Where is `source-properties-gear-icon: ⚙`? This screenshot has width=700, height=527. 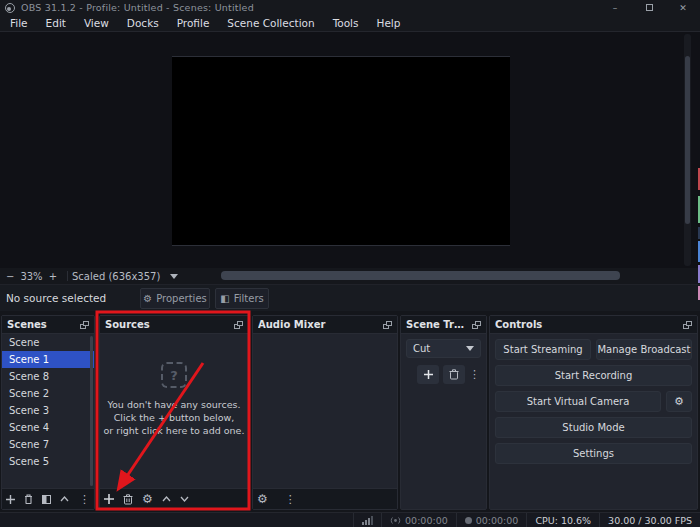
source-properties-gear-icon: ⚙ is located at coordinates (148, 499).